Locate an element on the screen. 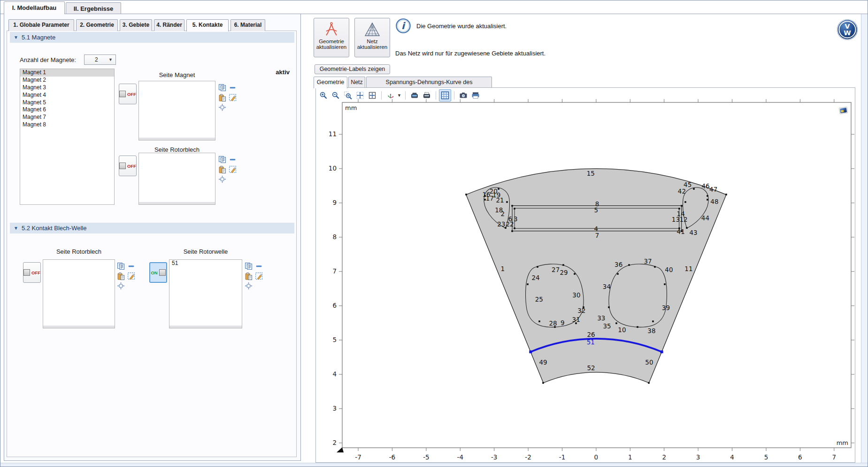 The width and height of the screenshot is (868, 467). paste-icon is located at coordinates (121, 276).